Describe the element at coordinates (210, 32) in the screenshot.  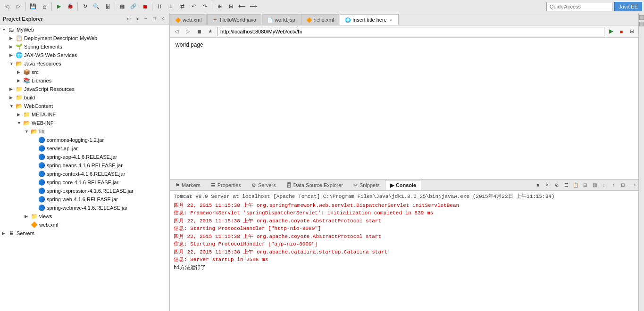
I see `nav-bookmark-btn: ★` at that location.